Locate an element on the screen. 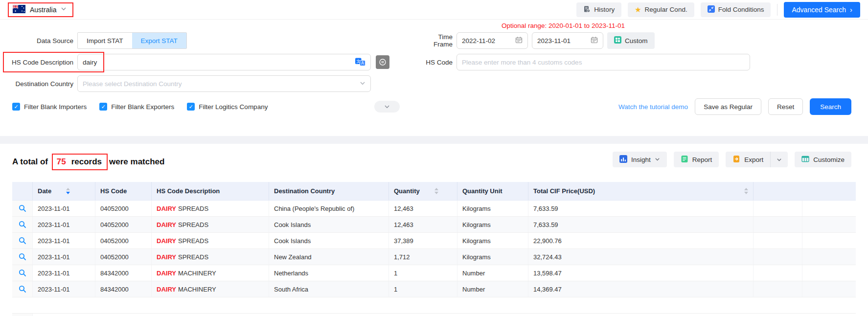 This screenshot has width=868, height=316. start-date-picker is located at coordinates (492, 41).